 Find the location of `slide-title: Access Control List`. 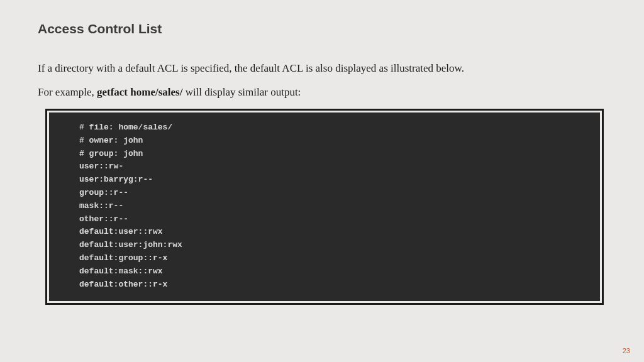

slide-title: Access Control List is located at coordinates (322, 29).